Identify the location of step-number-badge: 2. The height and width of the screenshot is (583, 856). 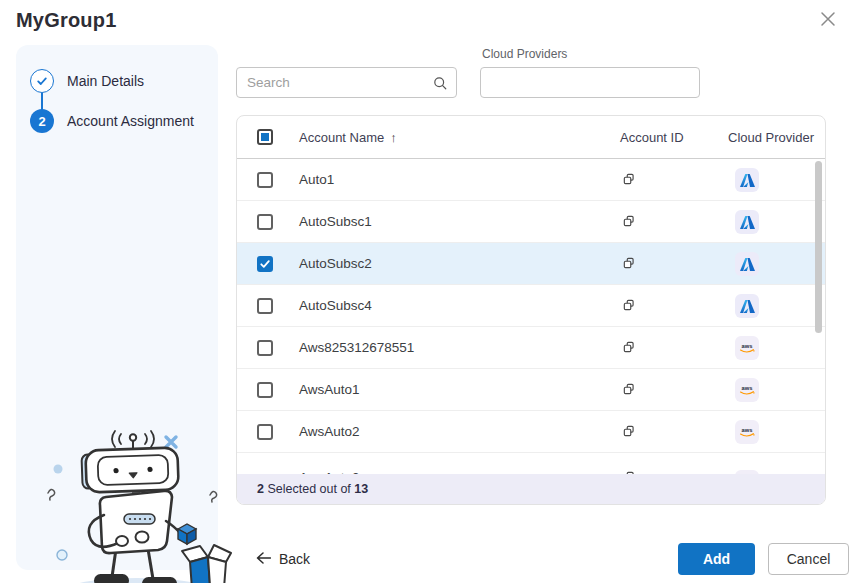
(42, 121).